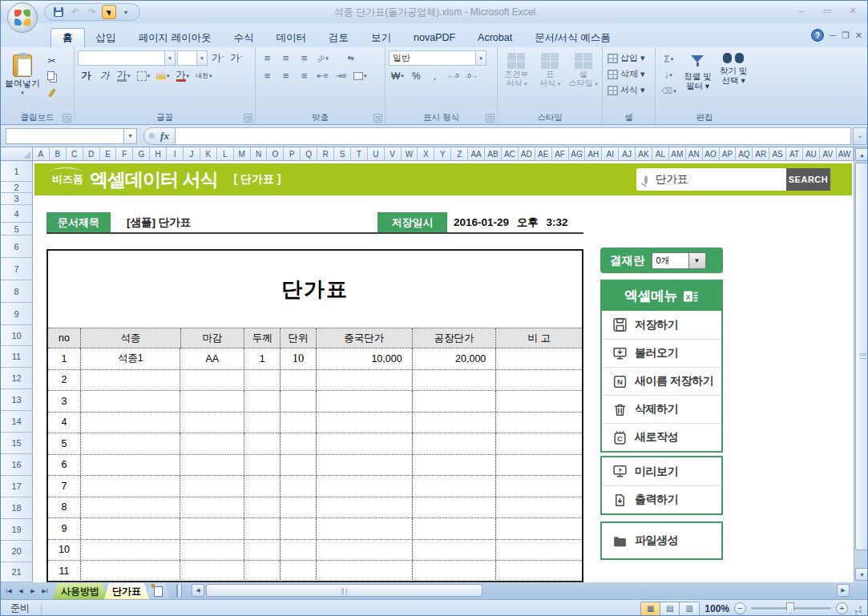 The height and width of the screenshot is (616, 868). What do you see at coordinates (208, 154) in the screenshot?
I see `column-header-K: K` at bounding box center [208, 154].